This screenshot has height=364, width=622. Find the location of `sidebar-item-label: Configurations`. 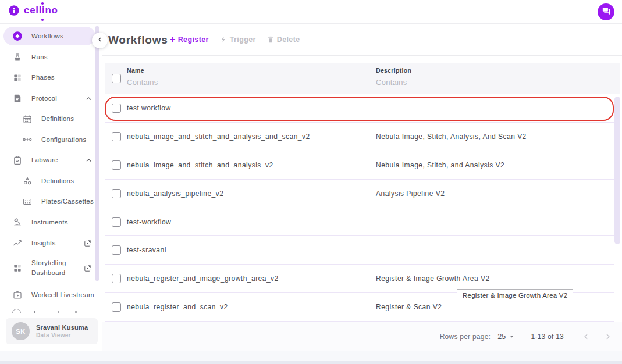

sidebar-item-label: Configurations is located at coordinates (64, 140).